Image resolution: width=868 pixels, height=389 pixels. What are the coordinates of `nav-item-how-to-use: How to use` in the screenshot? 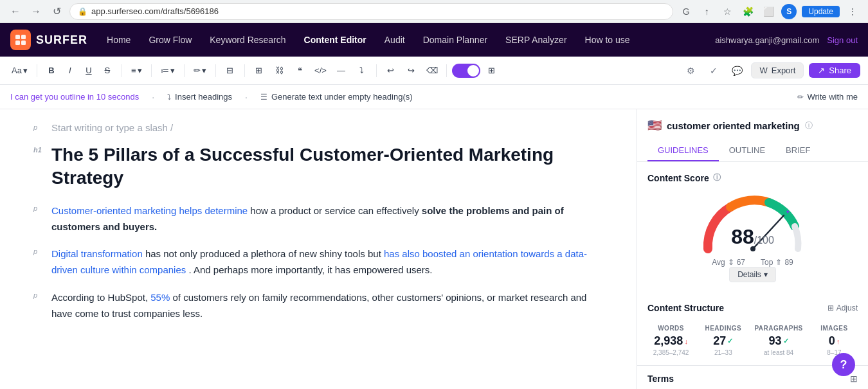 It's located at (608, 40).